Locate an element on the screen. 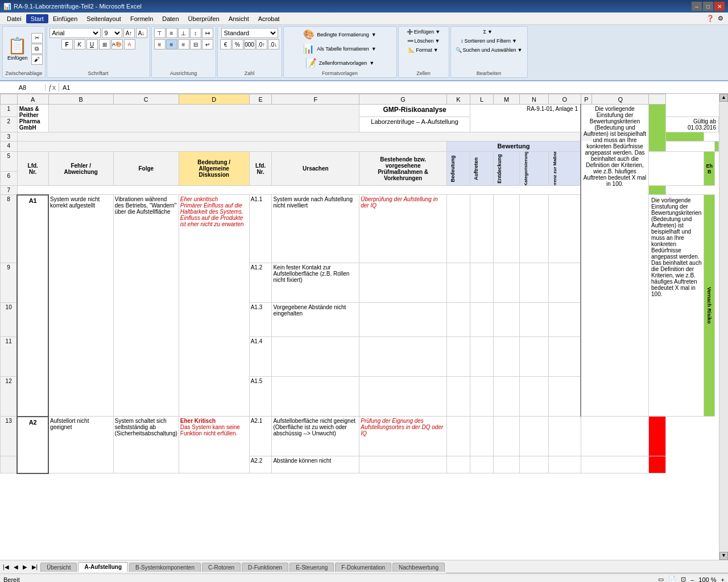 Image resolution: width=728 pixels, height=582 pixels. cell-g-a14 is located at coordinates (403, 357).